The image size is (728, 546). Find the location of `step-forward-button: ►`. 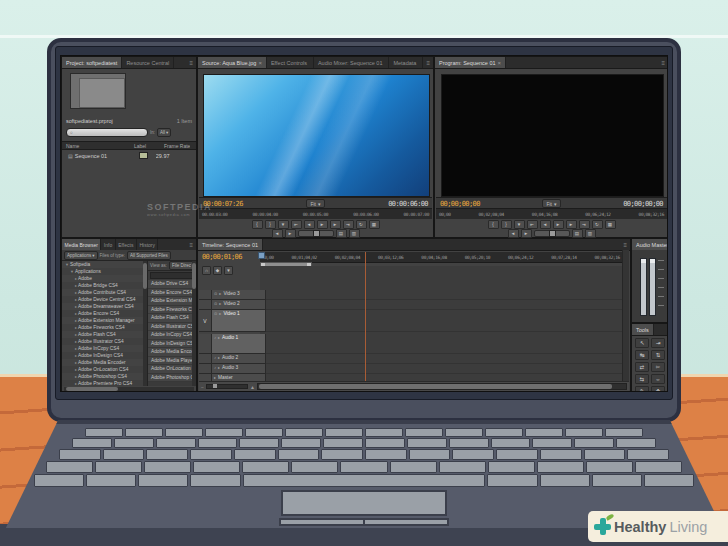

step-forward-button: ► is located at coordinates (336, 224).